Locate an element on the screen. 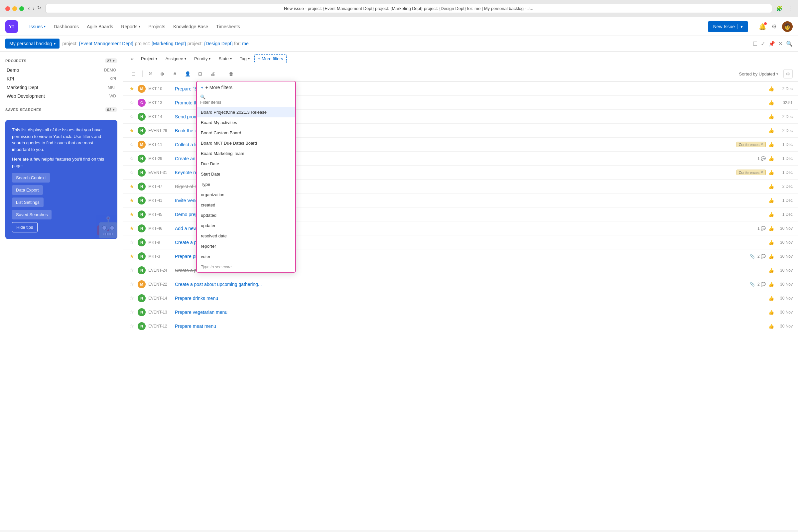 This screenshot has height=532, width=798. search-action-icon: 🔍 is located at coordinates (789, 44).